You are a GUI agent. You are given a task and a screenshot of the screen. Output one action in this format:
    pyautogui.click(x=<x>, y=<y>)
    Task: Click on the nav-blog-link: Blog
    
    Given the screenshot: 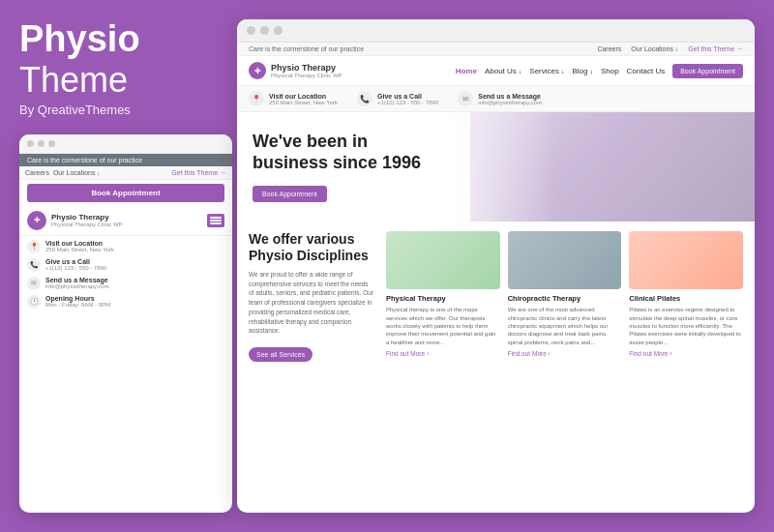 What is the action you would take?
    pyautogui.click(x=582, y=72)
    